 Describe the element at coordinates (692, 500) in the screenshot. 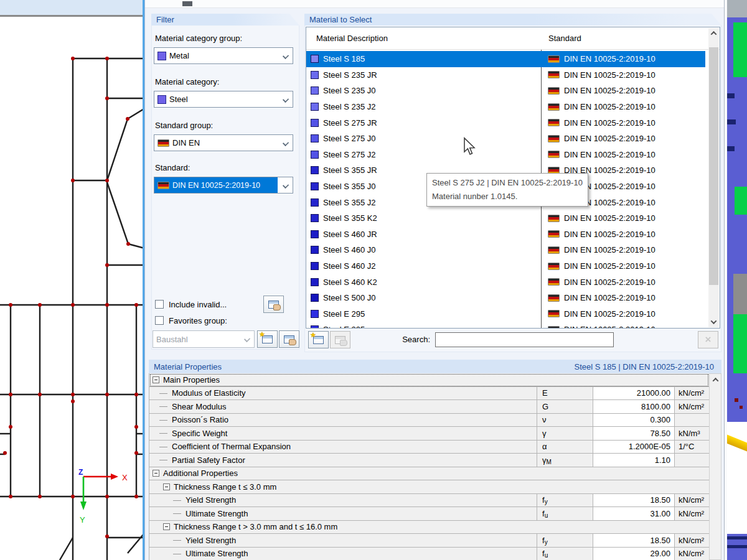

I see `property-unit: kN/cm²` at that location.